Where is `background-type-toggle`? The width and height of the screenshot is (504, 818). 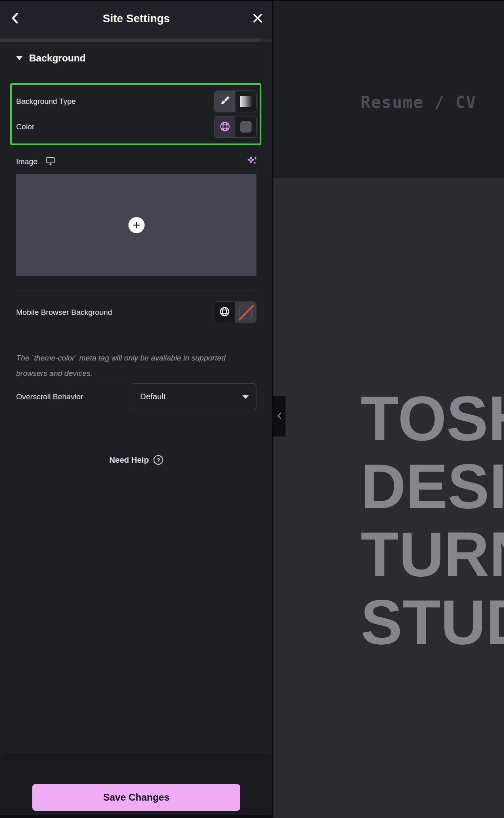
background-type-toggle is located at coordinates (235, 101).